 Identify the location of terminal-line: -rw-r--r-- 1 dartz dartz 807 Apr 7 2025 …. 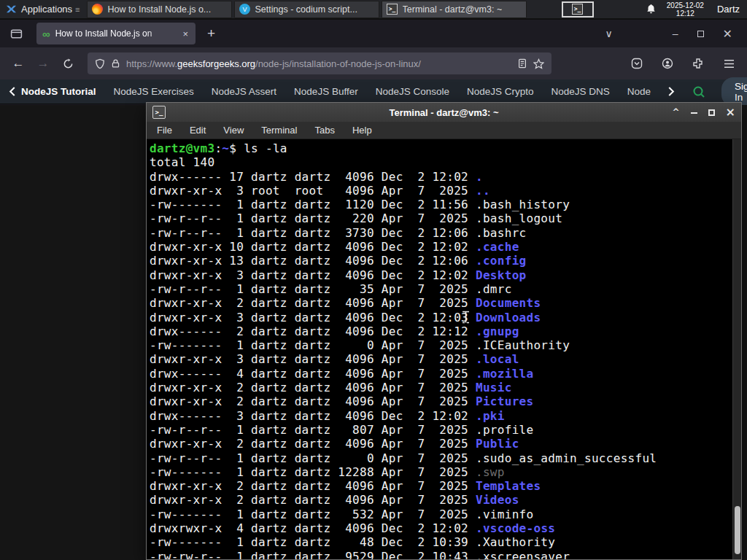
(441, 430).